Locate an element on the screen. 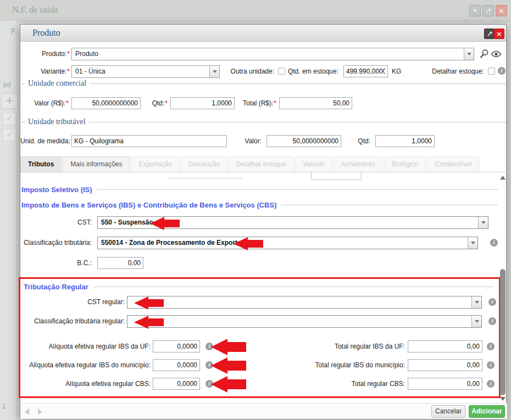 This screenshot has width=511, height=420. scroll-up-icon is located at coordinates (503, 178).